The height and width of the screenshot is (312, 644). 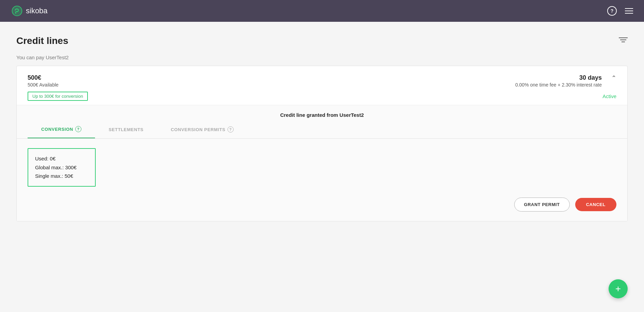 What do you see at coordinates (42, 41) in the screenshot?
I see `page-title: Credit lines` at bounding box center [42, 41].